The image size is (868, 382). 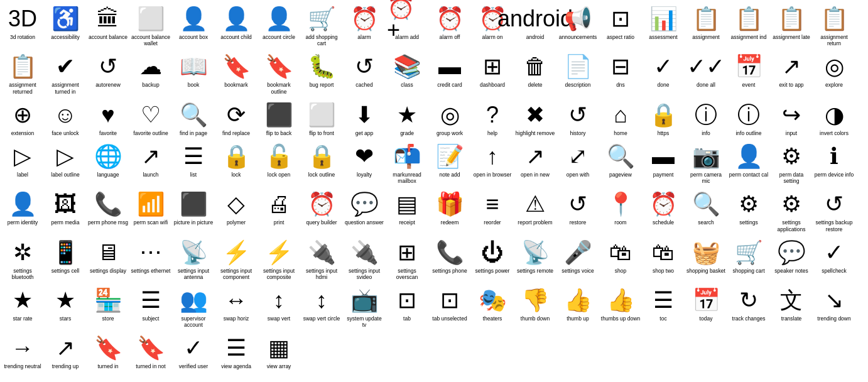 I want to click on icon-cell-announcements: 📢announcements, so click(x=578, y=26).